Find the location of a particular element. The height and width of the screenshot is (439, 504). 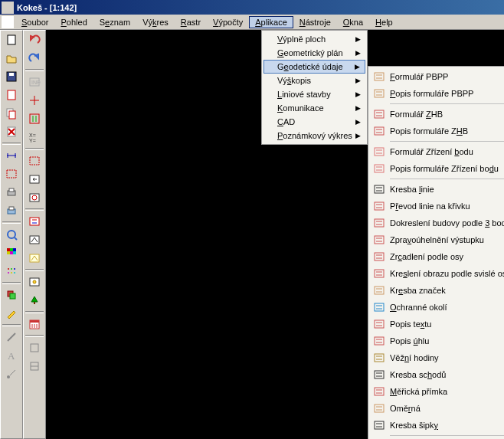

arrowleft-button is located at coordinates (35, 179).